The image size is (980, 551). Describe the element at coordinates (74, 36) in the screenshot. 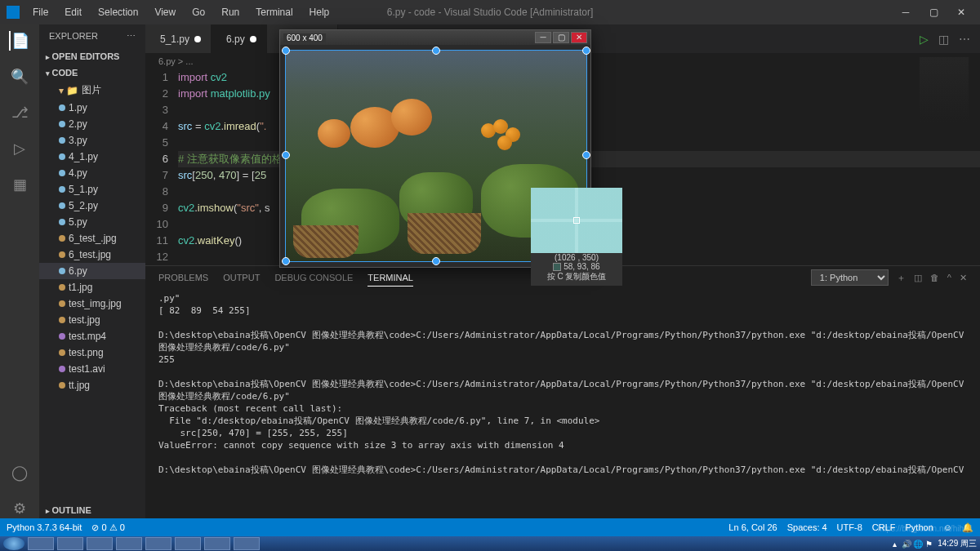

I see `explorer-title: EXPLORER` at that location.